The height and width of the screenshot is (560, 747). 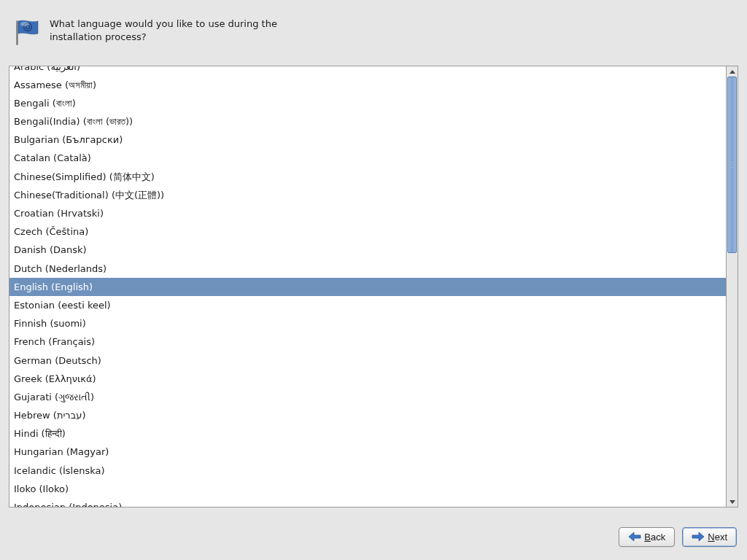 I want to click on footer: Back Next, so click(x=374, y=537).